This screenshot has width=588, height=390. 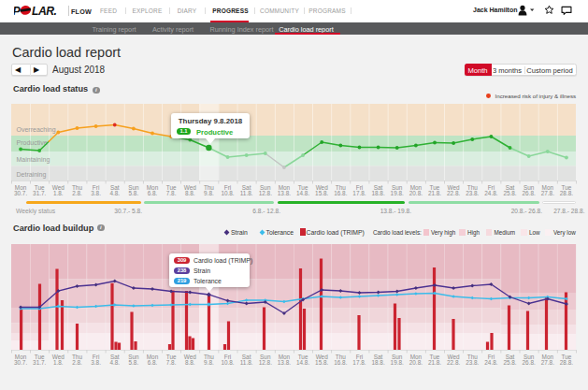 What do you see at coordinates (32, 174) in the screenshot?
I see `svg-text: Detraining` at bounding box center [32, 174].